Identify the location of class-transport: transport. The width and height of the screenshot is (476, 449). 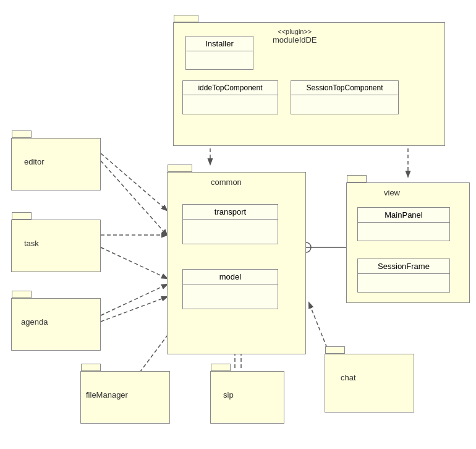
(230, 224).